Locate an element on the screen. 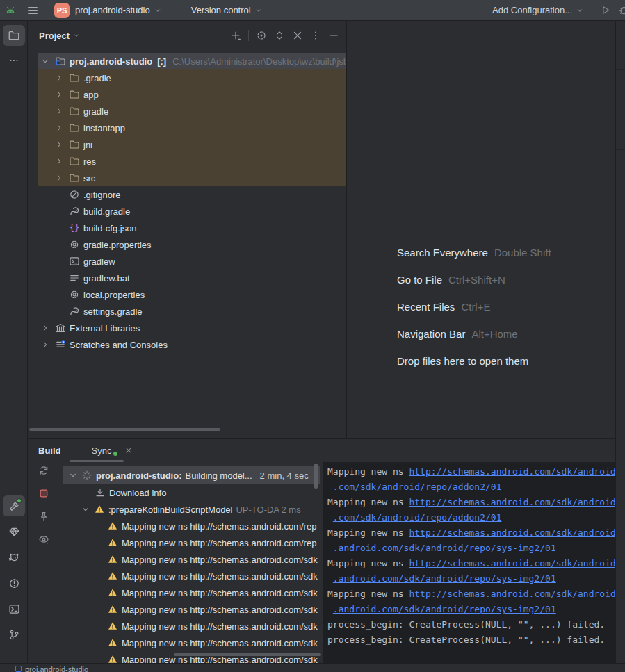 Image resolution: width=625 pixels, height=672 pixels. tree-item-settings-gradle: settings.gradle is located at coordinates (187, 311).